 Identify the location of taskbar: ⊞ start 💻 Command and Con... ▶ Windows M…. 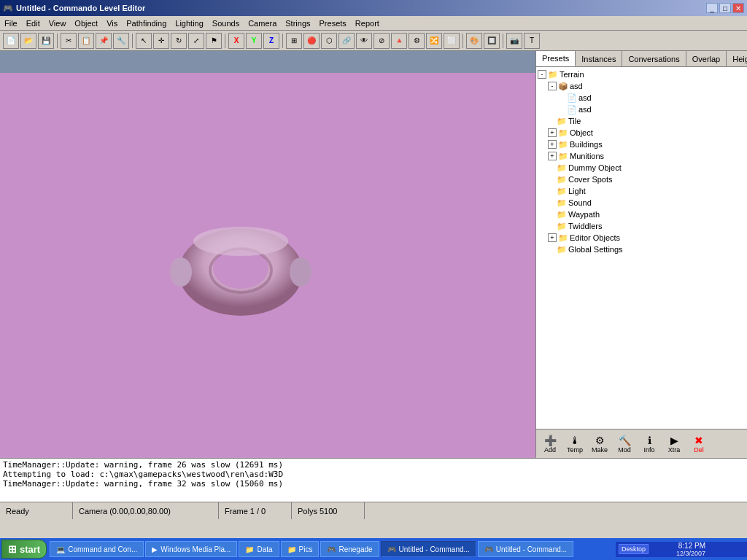
(374, 549).